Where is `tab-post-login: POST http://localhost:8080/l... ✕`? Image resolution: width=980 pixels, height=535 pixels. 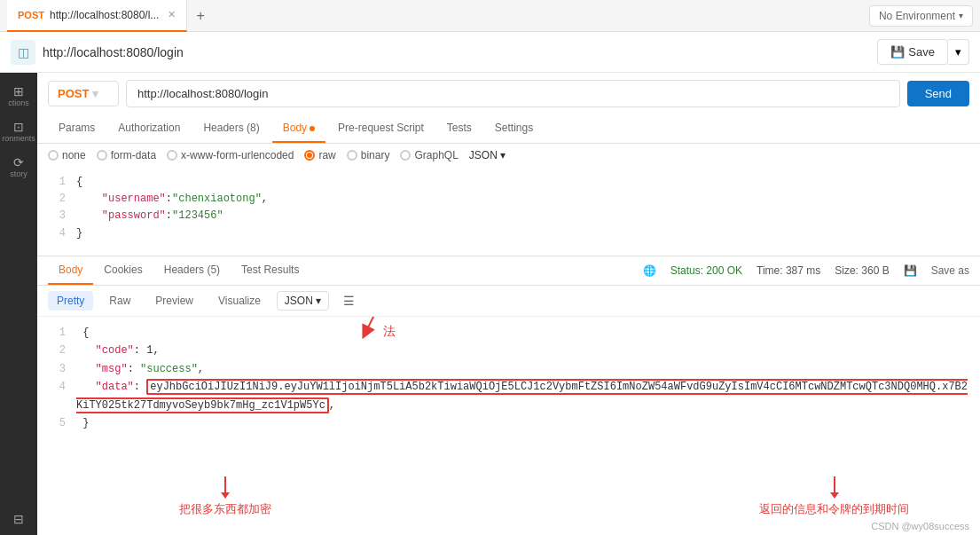
tab-post-login: POST http://localhost:8080/l... ✕ is located at coordinates (98, 16).